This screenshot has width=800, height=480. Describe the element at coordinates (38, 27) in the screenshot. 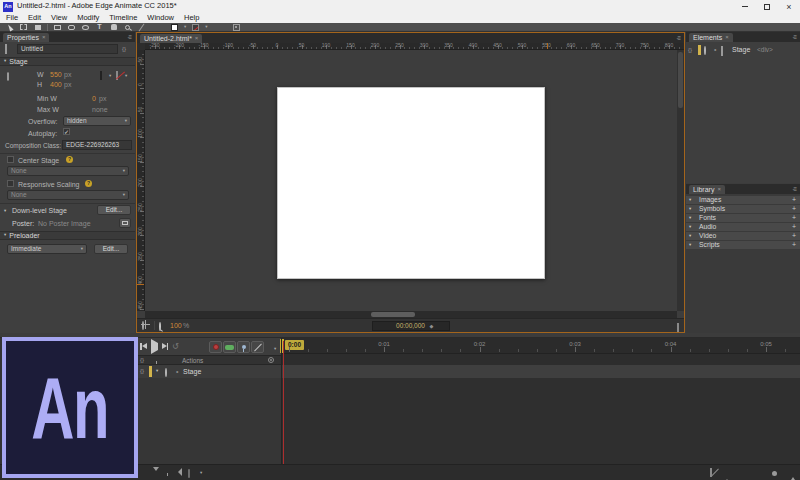

I see `clipping-tool` at that location.